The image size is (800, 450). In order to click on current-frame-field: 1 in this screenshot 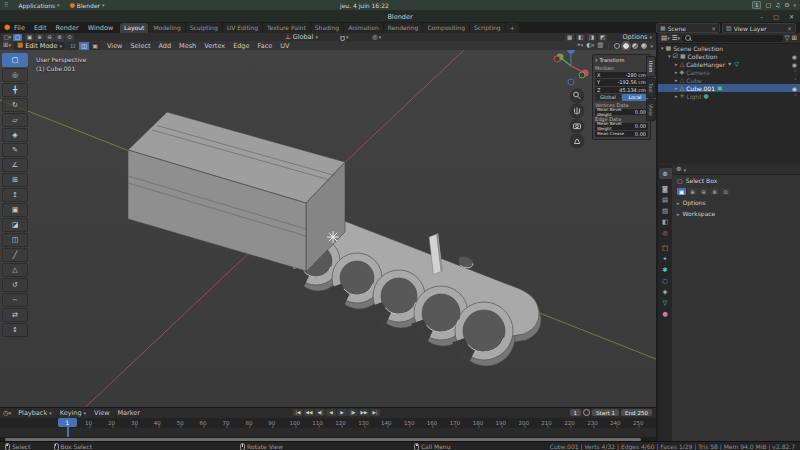, I will do `click(576, 412)`.